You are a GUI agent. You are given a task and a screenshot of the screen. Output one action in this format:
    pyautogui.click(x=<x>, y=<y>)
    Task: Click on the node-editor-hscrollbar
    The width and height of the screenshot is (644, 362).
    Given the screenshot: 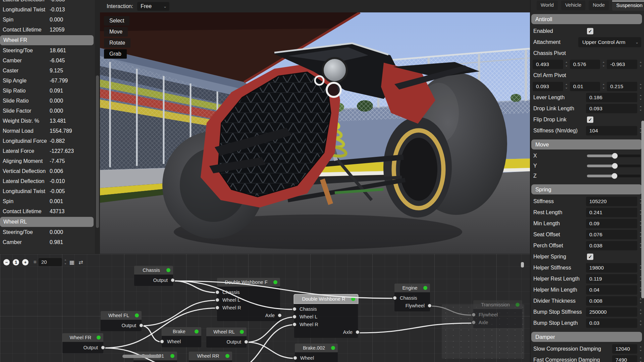 What is the action you would take?
    pyautogui.click(x=142, y=356)
    